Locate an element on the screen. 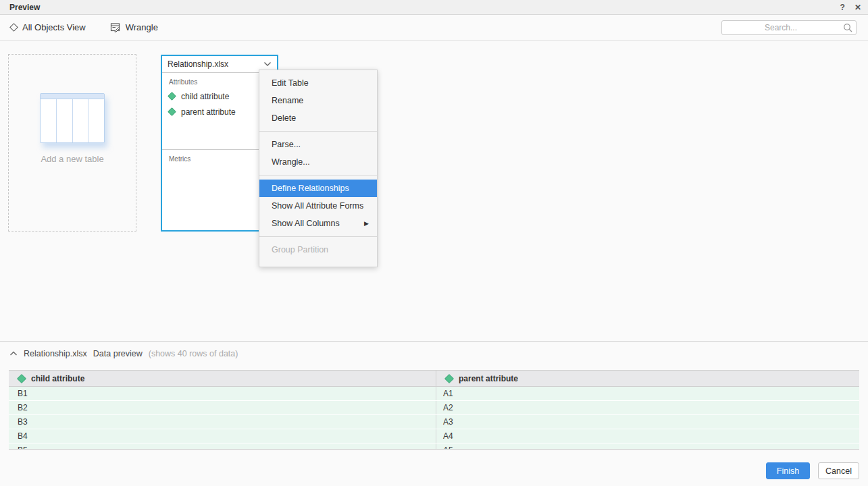 Image resolution: width=868 pixels, height=486 pixels. menu-item-show-all-columns: Show All Columns▶ is located at coordinates (318, 223).